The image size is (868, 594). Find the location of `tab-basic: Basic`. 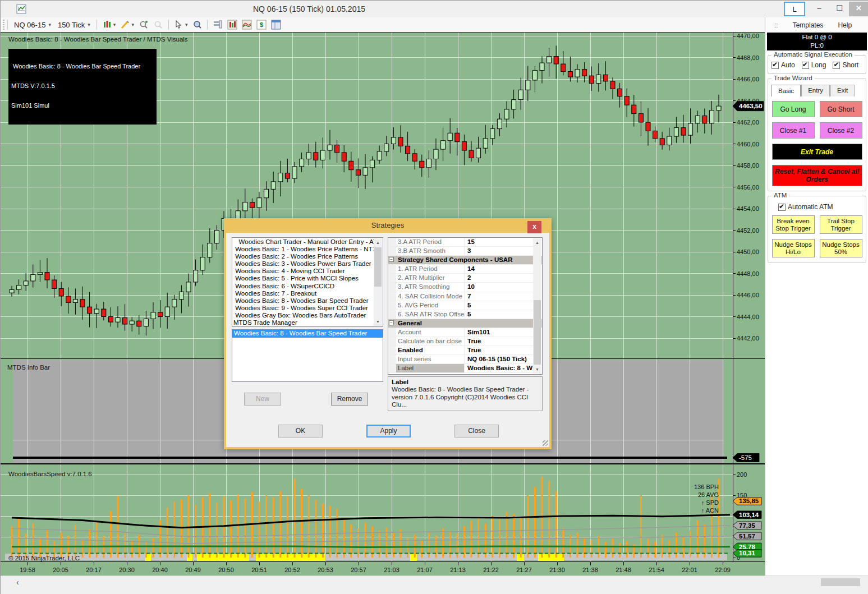

tab-basic: Basic is located at coordinates (786, 91).